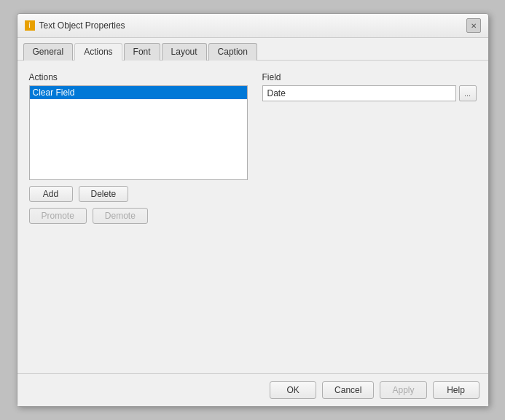 The height and width of the screenshot is (420, 505). What do you see at coordinates (253, 26) in the screenshot?
I see `title-bar: i Text Object Properties ✕` at bounding box center [253, 26].